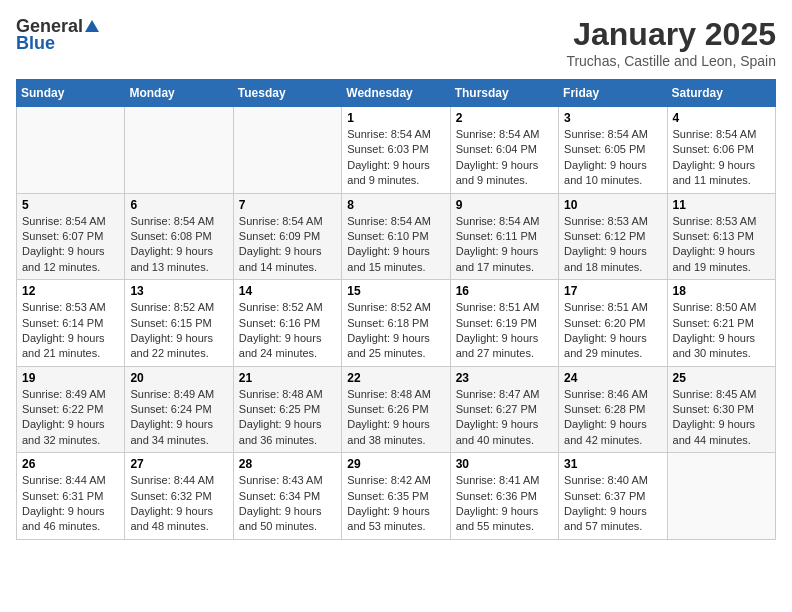 This screenshot has height=612, width=792. Describe the element at coordinates (722, 118) in the screenshot. I see `day-number: 4` at that location.